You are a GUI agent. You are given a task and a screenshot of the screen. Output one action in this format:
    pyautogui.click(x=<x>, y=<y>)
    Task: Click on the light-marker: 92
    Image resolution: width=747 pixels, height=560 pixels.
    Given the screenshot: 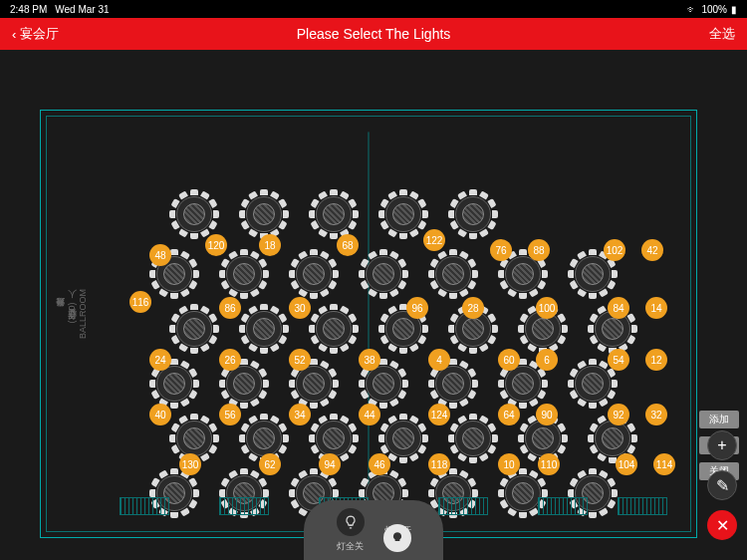 What is the action you would take?
    pyautogui.click(x=619, y=415)
    